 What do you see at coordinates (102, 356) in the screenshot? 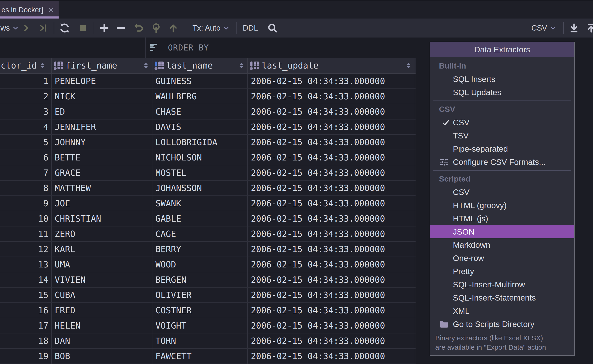
I see `cell-first-name: BOB` at bounding box center [102, 356].